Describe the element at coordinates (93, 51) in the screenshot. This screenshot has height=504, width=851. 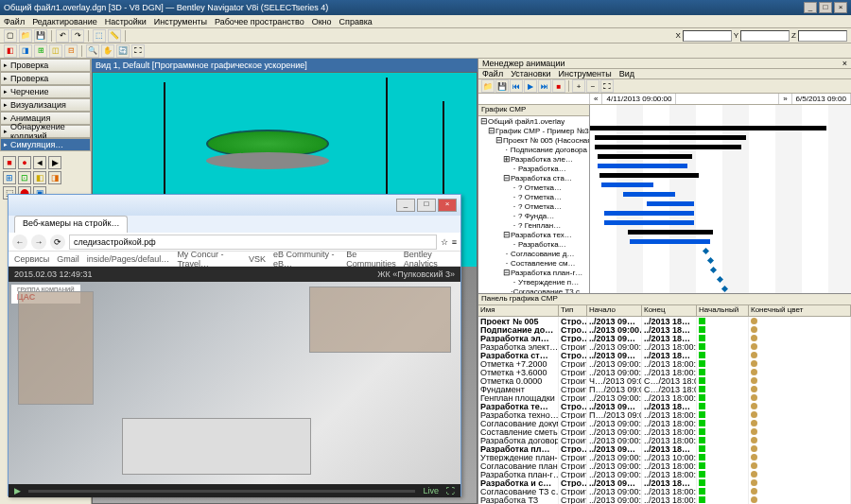
I see `tb-zoom-icon: 🔍` at that location.